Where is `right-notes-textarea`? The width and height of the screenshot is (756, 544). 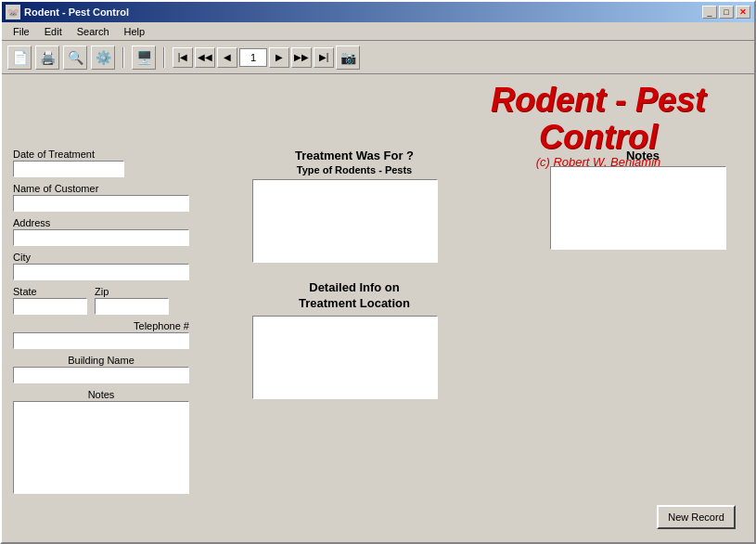
right-notes-textarea is located at coordinates (638, 208).